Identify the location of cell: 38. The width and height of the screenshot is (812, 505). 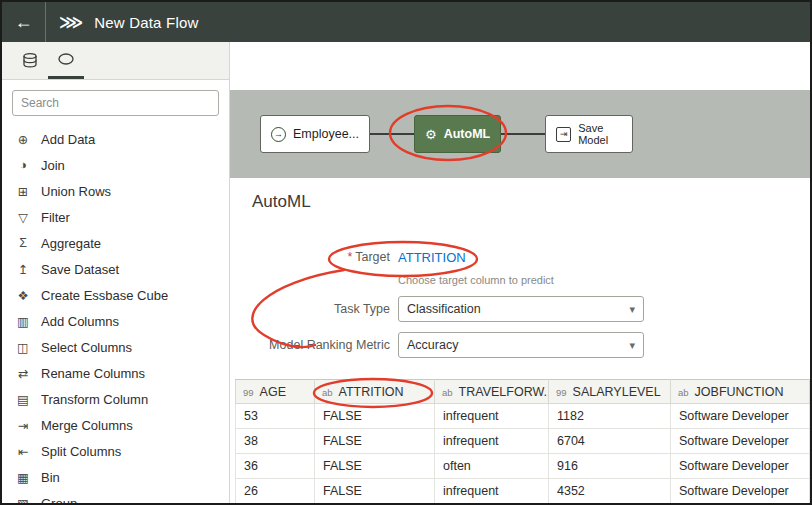
(276, 442).